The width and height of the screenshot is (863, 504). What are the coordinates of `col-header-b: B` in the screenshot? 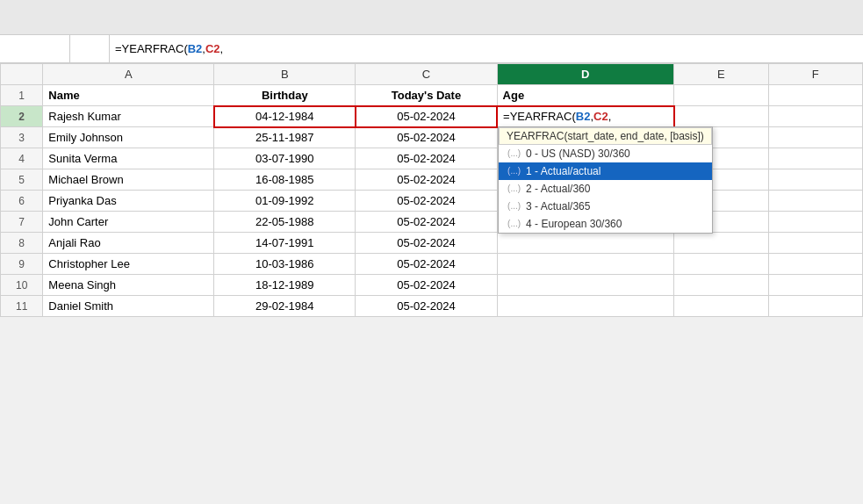 It's located at (284, 75).